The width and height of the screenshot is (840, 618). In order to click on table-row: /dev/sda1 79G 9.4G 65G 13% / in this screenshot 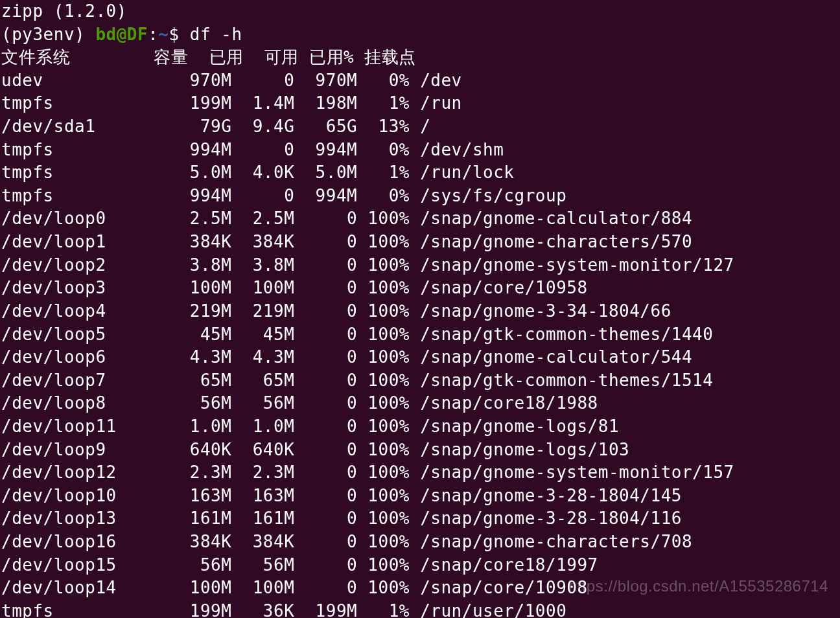, I will do `click(216, 126)`.